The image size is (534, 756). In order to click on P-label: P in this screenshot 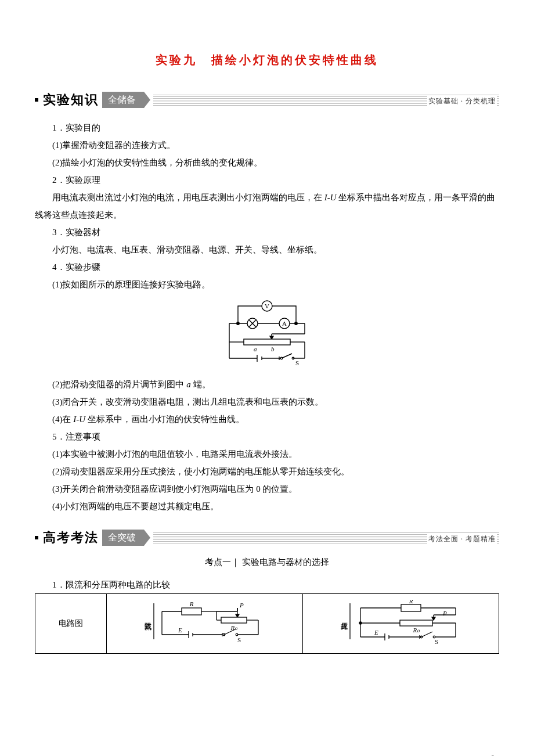, I will do `click(241, 605)`.